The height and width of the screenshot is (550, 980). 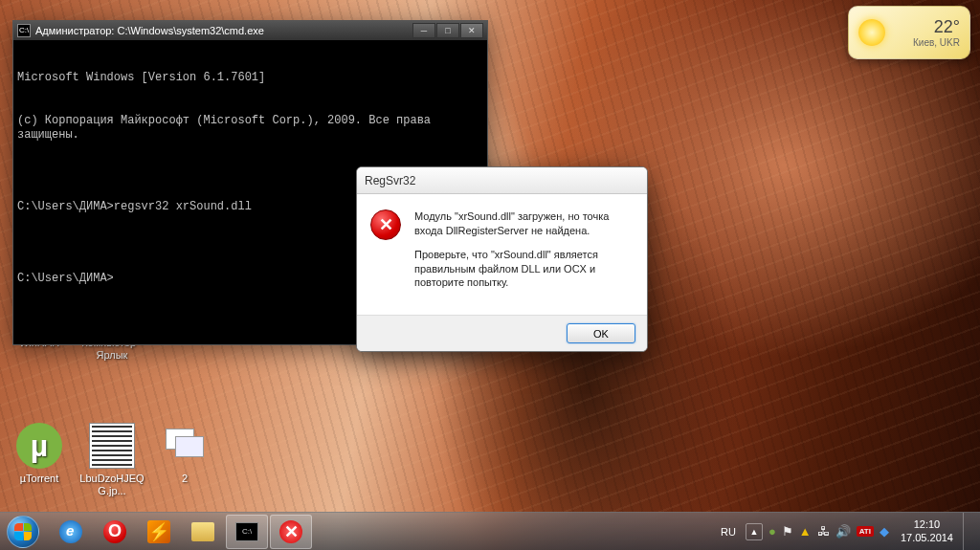 I want to click on weather-gadget: 22° Киев, UKR, so click(x=909, y=33).